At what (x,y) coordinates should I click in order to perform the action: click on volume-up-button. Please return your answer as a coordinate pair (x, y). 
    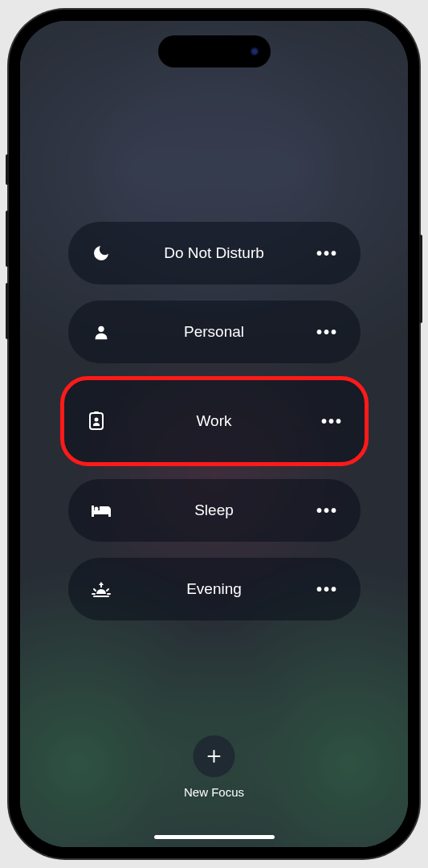
    Looking at the image, I should click on (7, 239).